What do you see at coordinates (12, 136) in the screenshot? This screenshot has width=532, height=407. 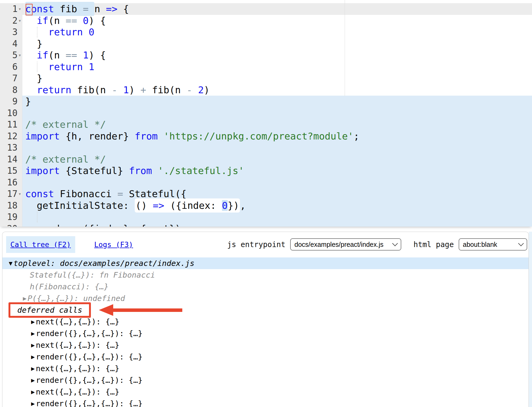 I see `line-number: 12` at bounding box center [12, 136].